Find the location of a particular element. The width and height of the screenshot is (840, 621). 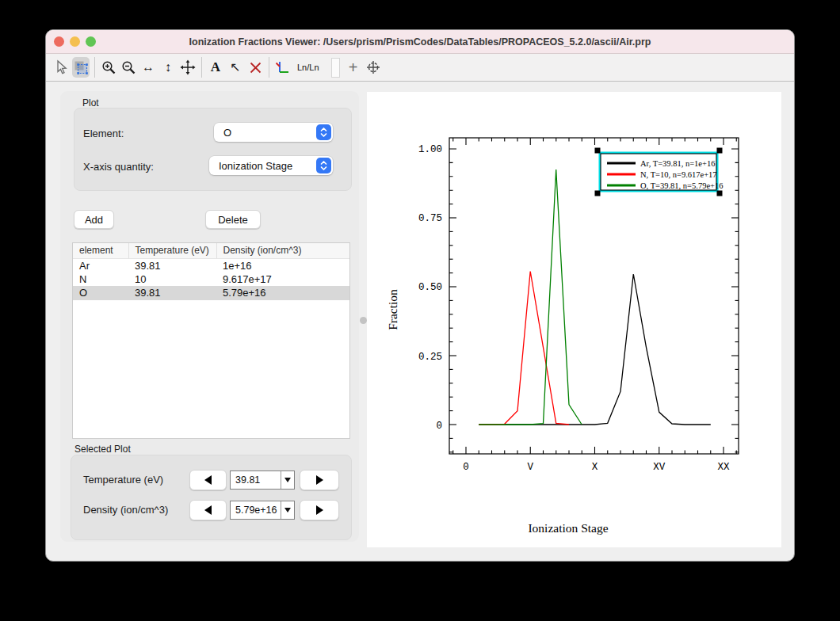

pan-tool-button is located at coordinates (188, 67).